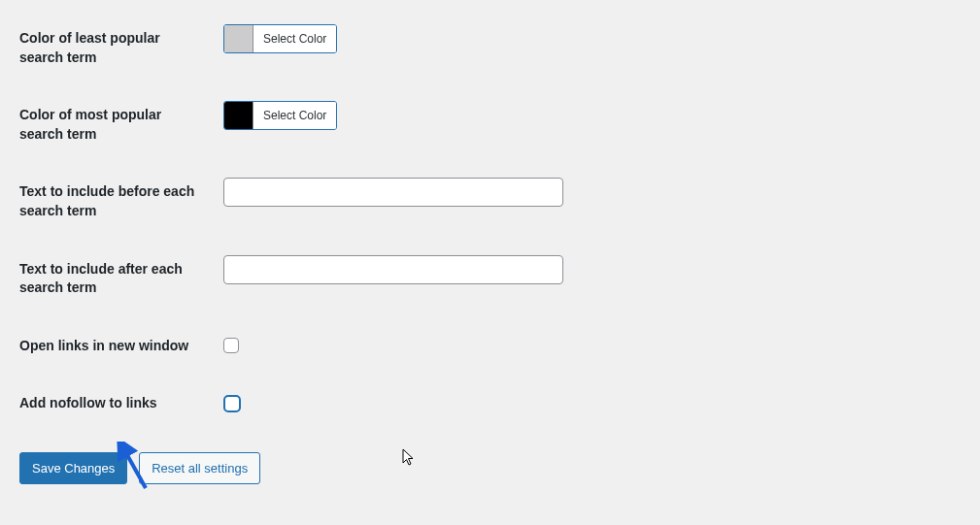 The width and height of the screenshot is (980, 525). What do you see at coordinates (490, 469) in the screenshot?
I see `submit-row: Save Changes Reset all settings` at bounding box center [490, 469].